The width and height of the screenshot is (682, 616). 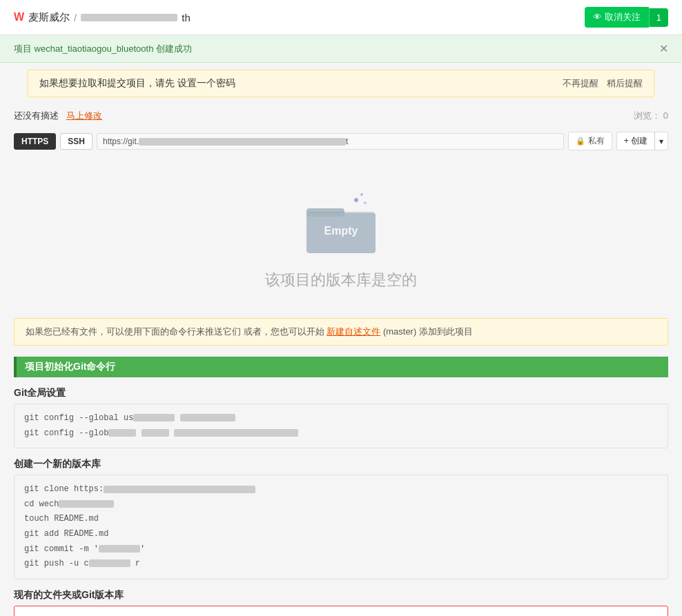 What do you see at coordinates (596, 141) in the screenshot?
I see `private-label: 私有` at bounding box center [596, 141].